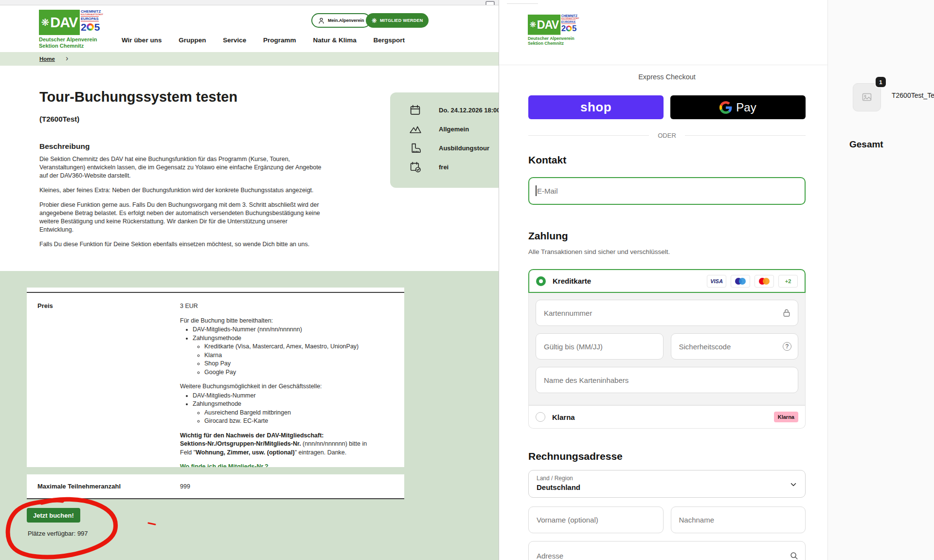 The width and height of the screenshot is (934, 560). Describe the element at coordinates (90, 27) in the screenshot. I see `color-ring-icon` at that location.